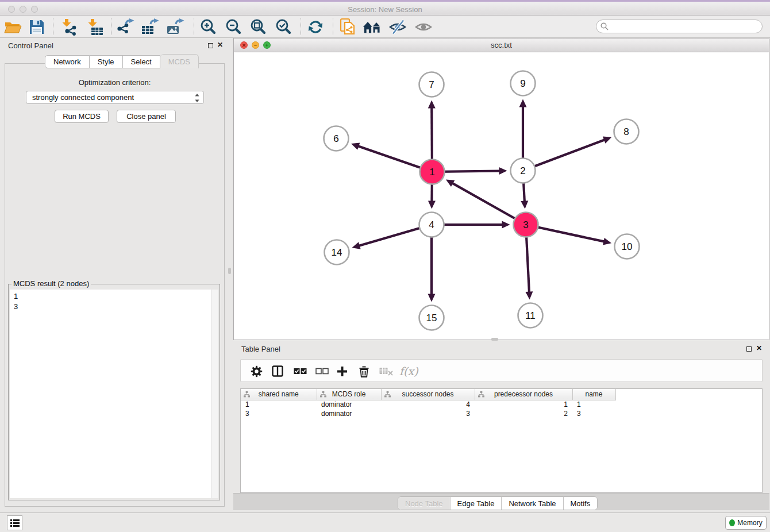 Image resolution: width=770 pixels, height=532 pixels. I want to click on export-table-icon, so click(150, 27).